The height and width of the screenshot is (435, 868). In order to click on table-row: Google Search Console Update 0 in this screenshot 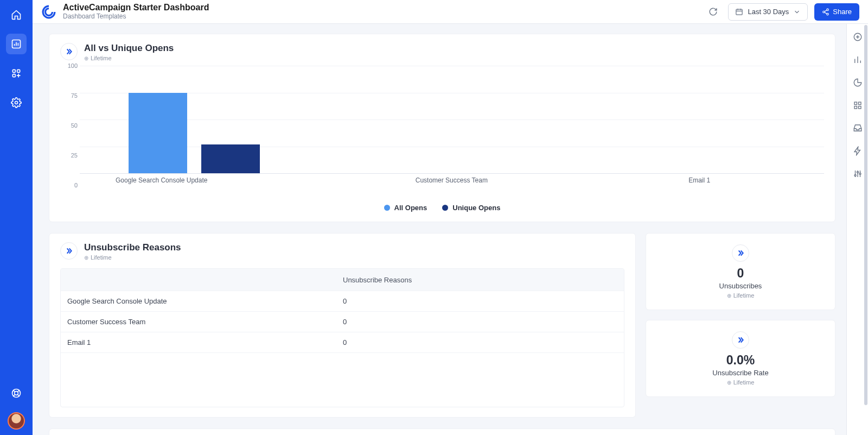, I will do `click(342, 301)`.